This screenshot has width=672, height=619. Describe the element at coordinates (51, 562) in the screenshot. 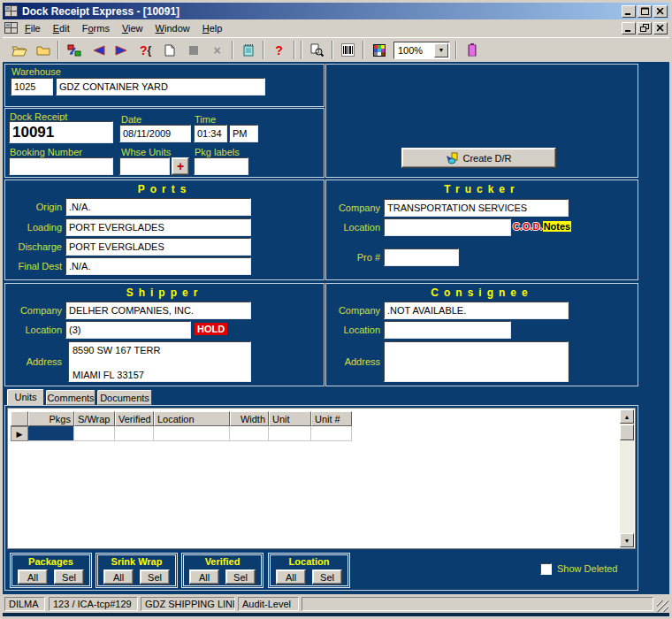

I see `packages-group-title: Packages` at that location.